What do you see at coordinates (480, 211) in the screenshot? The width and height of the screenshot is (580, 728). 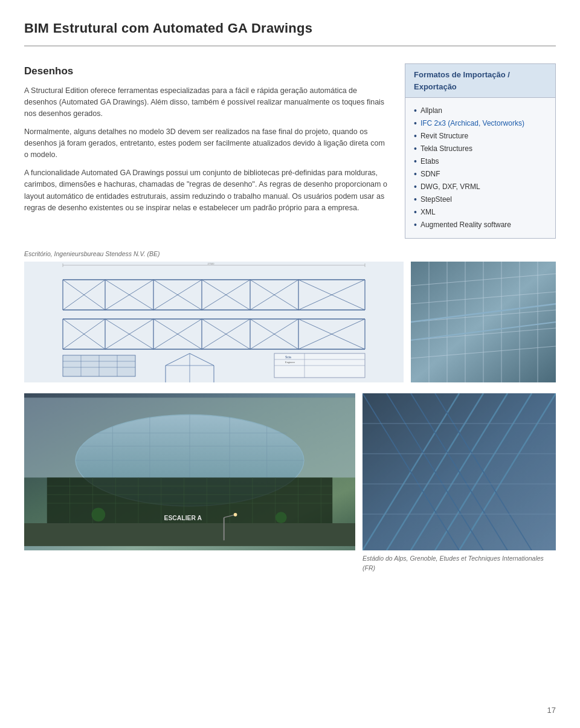 I see `format-item: XML` at bounding box center [480, 211].